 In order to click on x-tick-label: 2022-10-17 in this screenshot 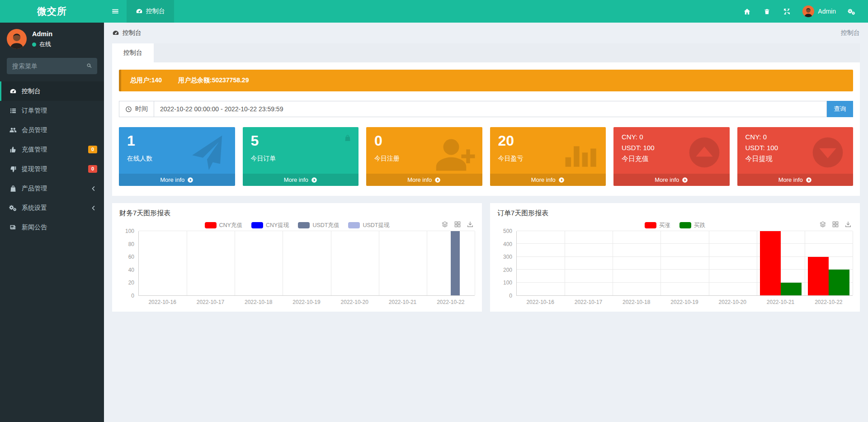, I will do `click(588, 302)`.